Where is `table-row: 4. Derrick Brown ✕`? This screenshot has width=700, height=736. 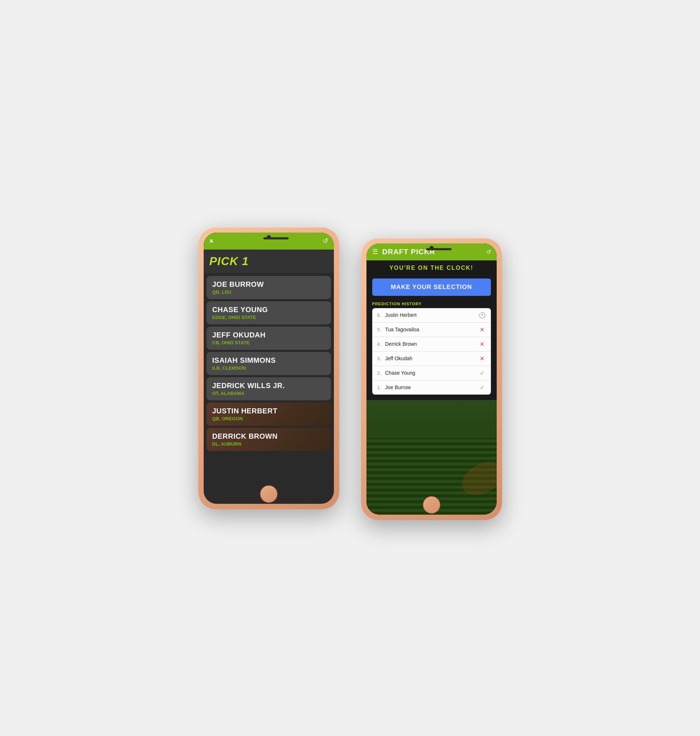 table-row: 4. Derrick Brown ✕ is located at coordinates (432, 344).